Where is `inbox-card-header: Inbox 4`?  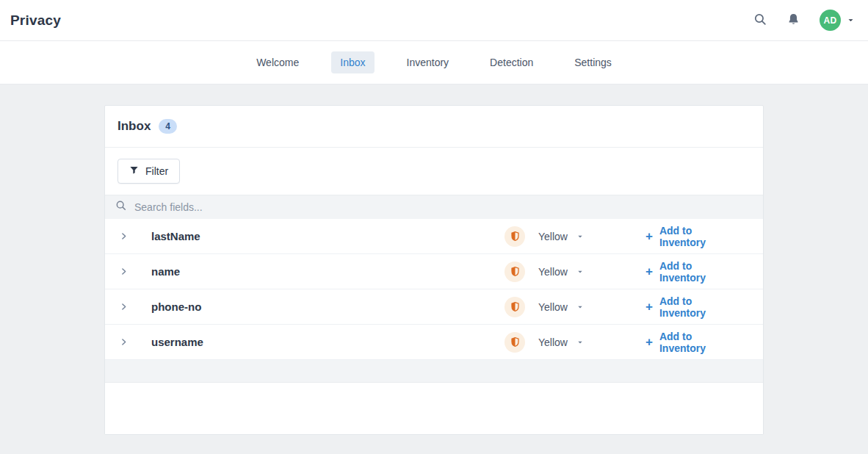 inbox-card-header: Inbox 4 is located at coordinates (434, 126).